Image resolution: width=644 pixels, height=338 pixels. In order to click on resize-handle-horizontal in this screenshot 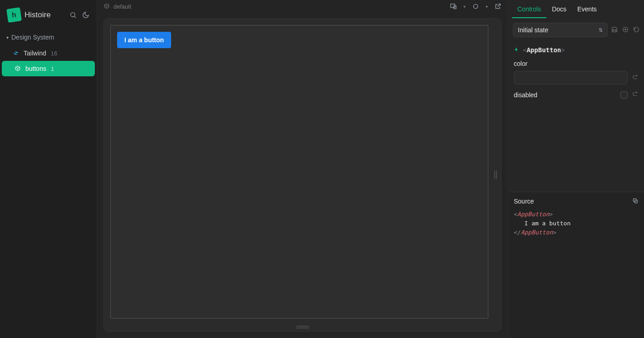, I will do `click(303, 327)`.